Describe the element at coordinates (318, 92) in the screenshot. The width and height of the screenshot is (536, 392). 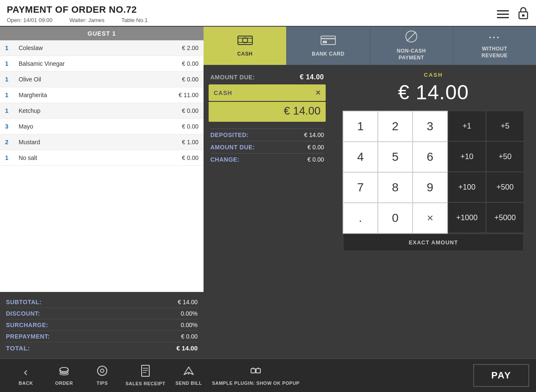
I see `cash-close-button: ×` at that location.